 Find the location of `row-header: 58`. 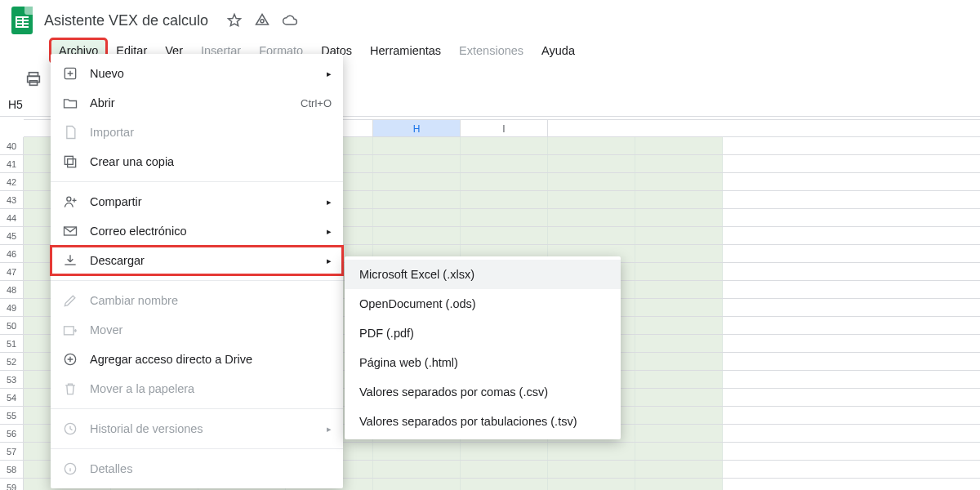

row-header: 58 is located at coordinates (11, 469).